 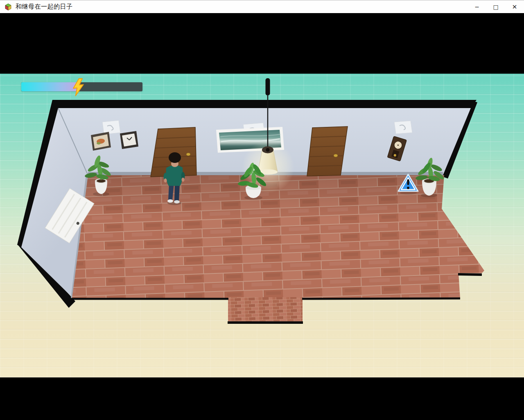 What do you see at coordinates (129, 140) in the screenshot?
I see `wall-clock` at bounding box center [129, 140].